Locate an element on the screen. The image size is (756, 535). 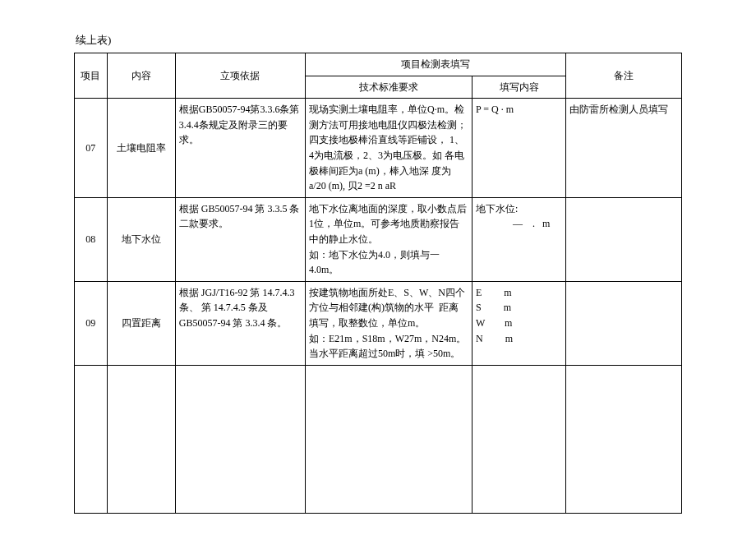
cell-fill: 地下水位: — . m is located at coordinates (519, 239).